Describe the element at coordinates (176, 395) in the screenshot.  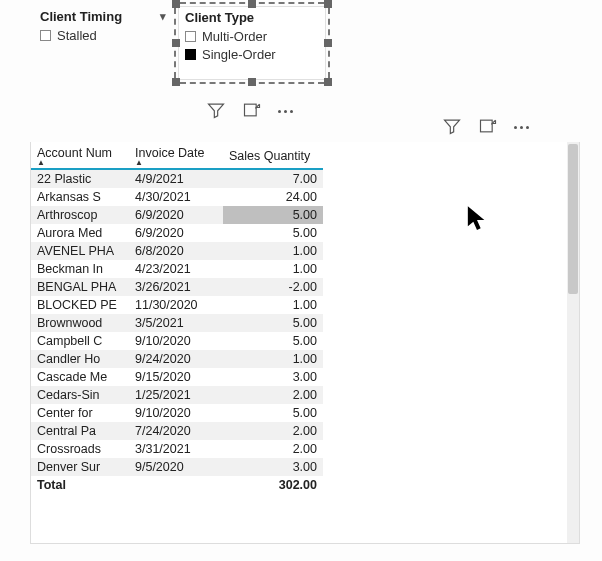
I see `cell-invoice-date: 1/25/2021` at that location.